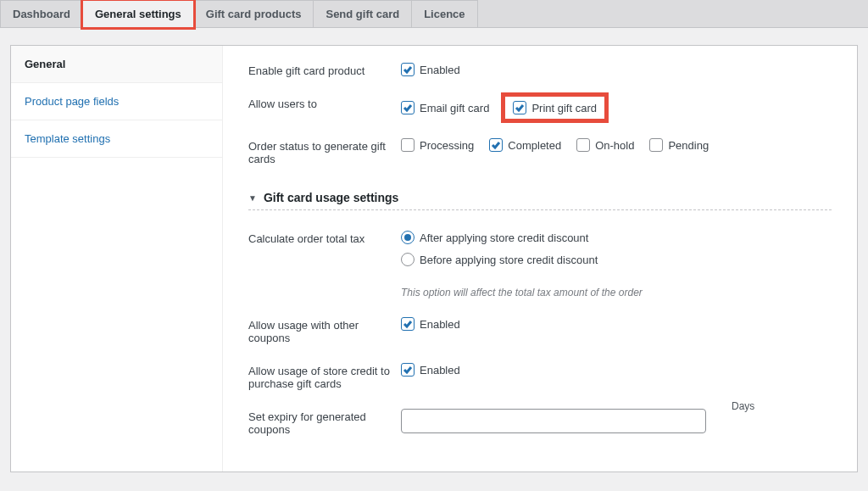 This screenshot has width=868, height=491. I want to click on enable-gift-card-checkbox: Enabled, so click(431, 70).